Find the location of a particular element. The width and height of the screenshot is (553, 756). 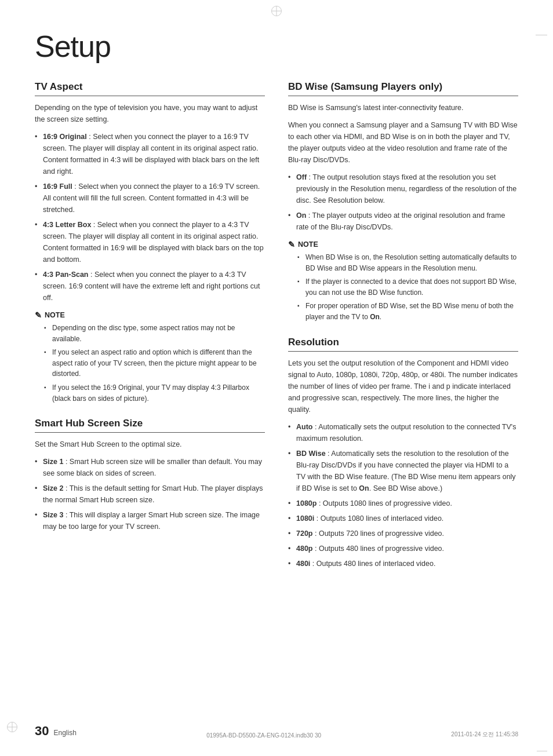

bullet-text-end: . See BD Wise above.) is located at coordinates (406, 488).